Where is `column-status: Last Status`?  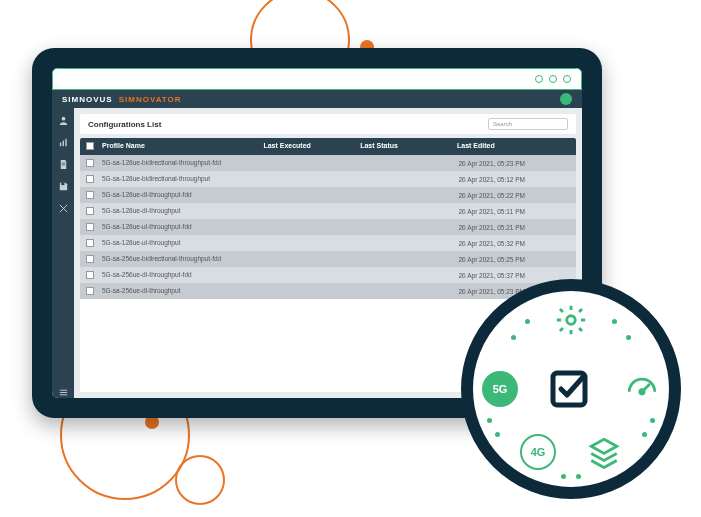
column-status: Last Status is located at coordinates (408, 146).